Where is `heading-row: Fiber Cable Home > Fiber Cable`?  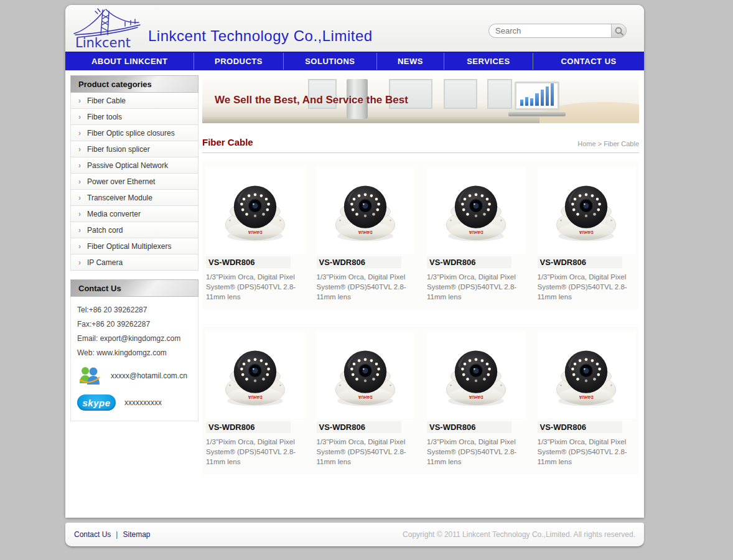
heading-row: Fiber Cable Home > Fiber Cable is located at coordinates (421, 145).